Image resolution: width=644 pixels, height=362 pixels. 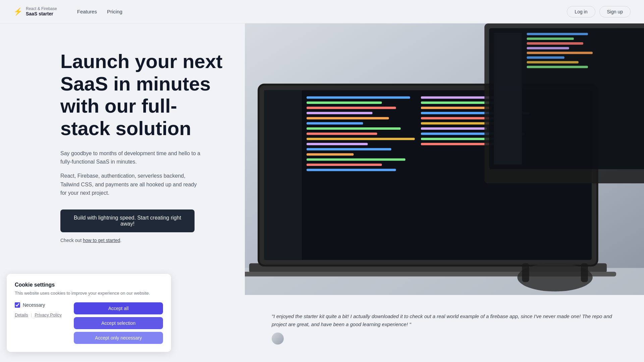 What do you see at coordinates (599, 12) in the screenshot?
I see `nav-actions: Log in Sign up` at bounding box center [599, 12].